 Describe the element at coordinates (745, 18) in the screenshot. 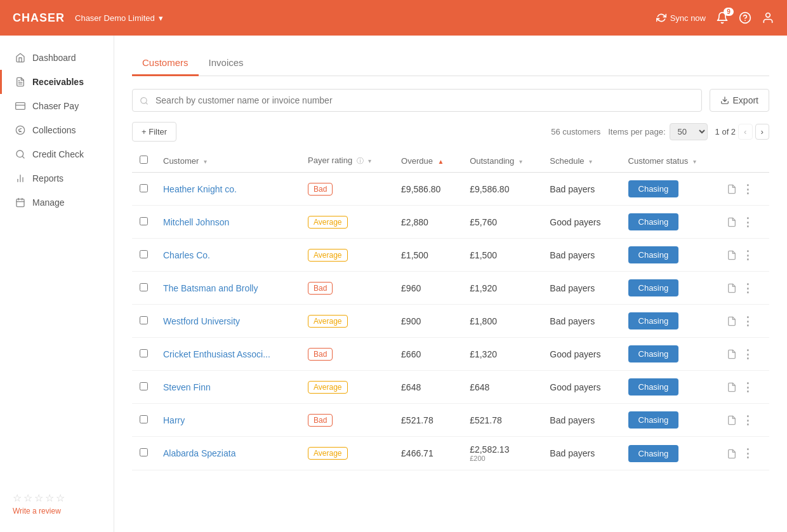

I see `help-button` at that location.